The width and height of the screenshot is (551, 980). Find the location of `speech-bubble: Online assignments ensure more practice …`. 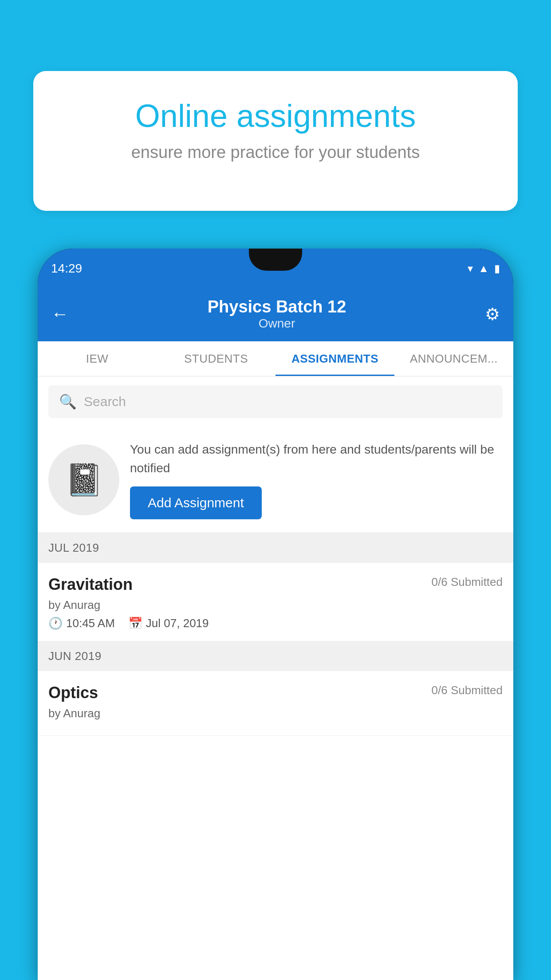

speech-bubble: Online assignments ensure more practice … is located at coordinates (276, 141).